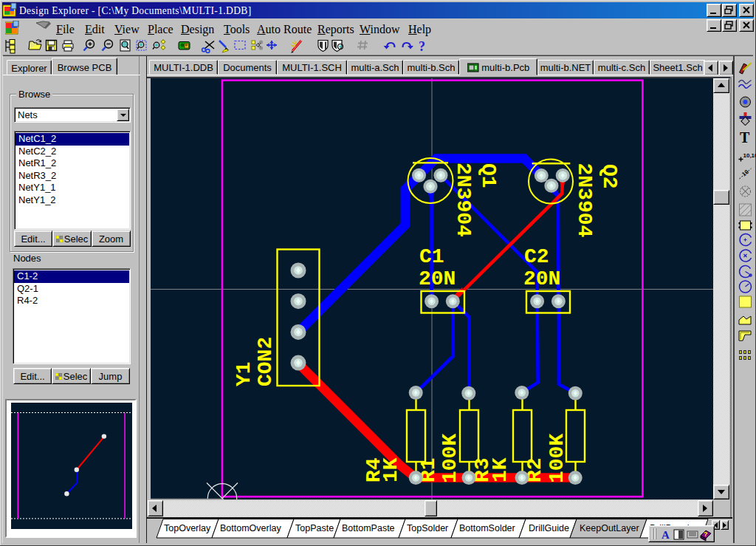  What do you see at coordinates (188, 528) in the screenshot?
I see `svg-text: TopOverlay` at bounding box center [188, 528].